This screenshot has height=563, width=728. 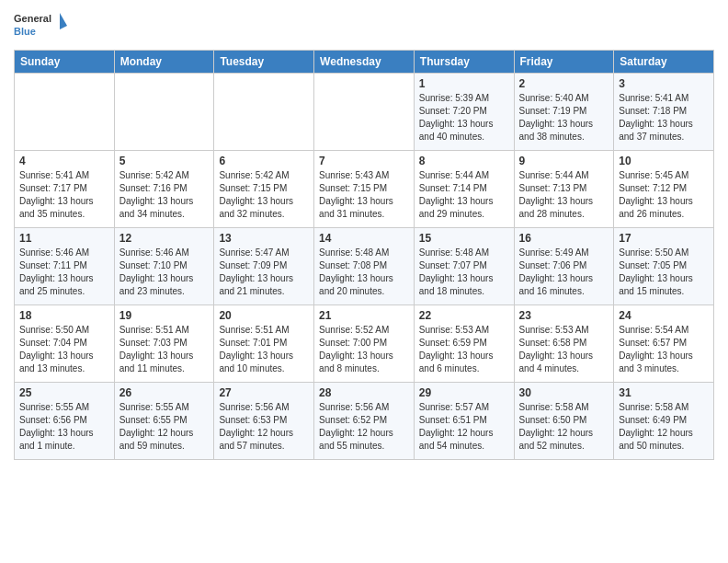 I want to click on day-header-saturday: Saturday, so click(x=664, y=63).